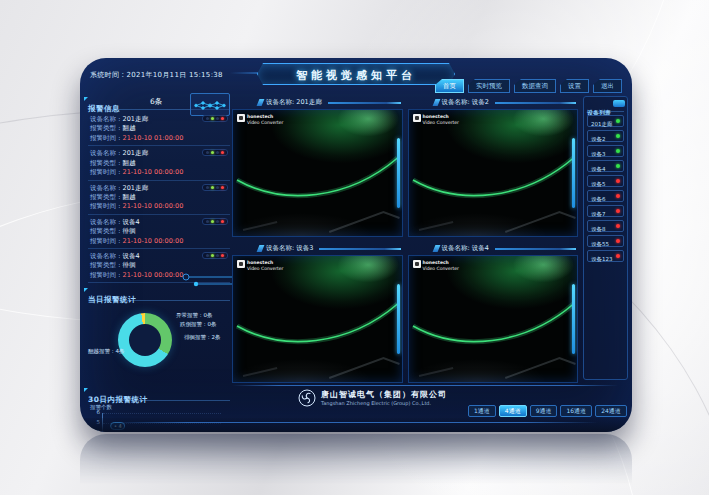 This screenshot has height=495, width=709. I want to click on main-nav: 首页实时预览数据查询设置退出, so click(528, 86).